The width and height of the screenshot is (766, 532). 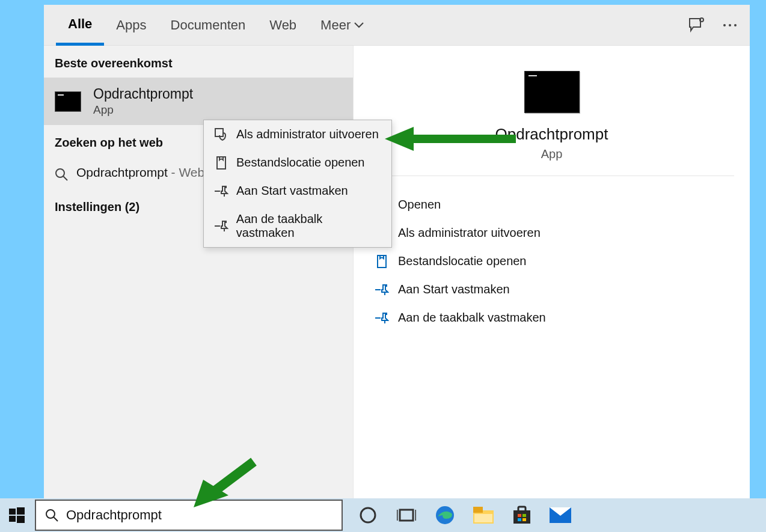 What do you see at coordinates (298, 191) in the screenshot?
I see `cm-pin-start: Aan Start vastmaken` at bounding box center [298, 191].